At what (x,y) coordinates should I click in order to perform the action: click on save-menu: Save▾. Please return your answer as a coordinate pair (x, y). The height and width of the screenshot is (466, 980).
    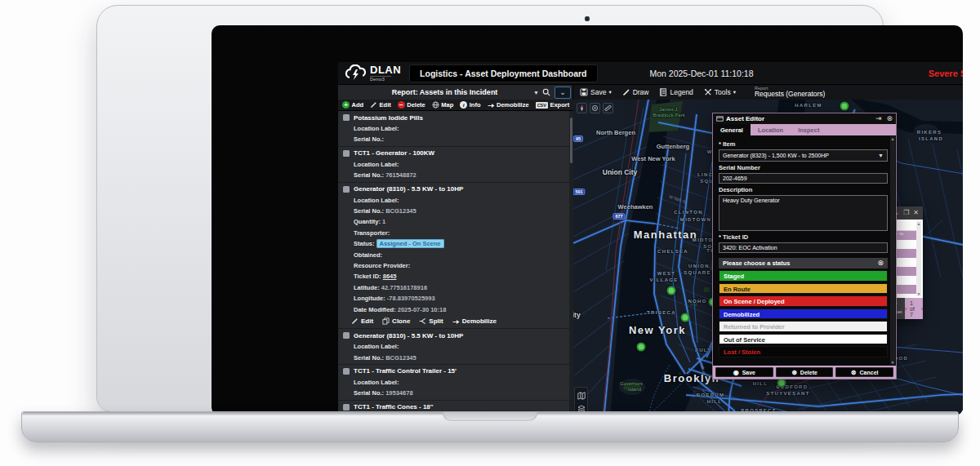
    Looking at the image, I should click on (596, 92).